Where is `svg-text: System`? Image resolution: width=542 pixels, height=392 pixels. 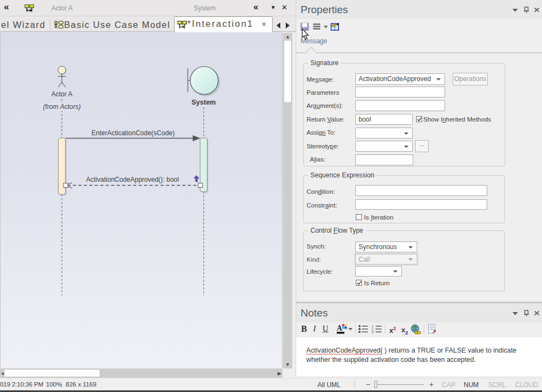
svg-text: System is located at coordinates (204, 102).